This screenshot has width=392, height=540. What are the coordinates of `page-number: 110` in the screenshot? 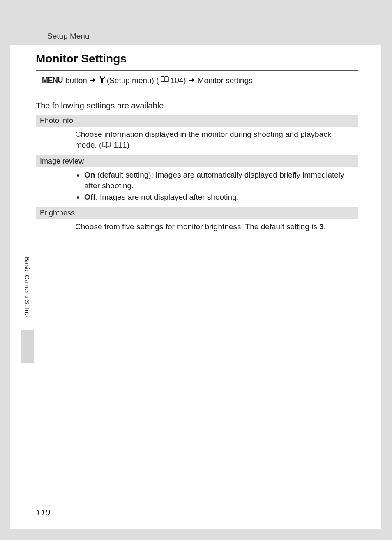 It's located at (43, 512).